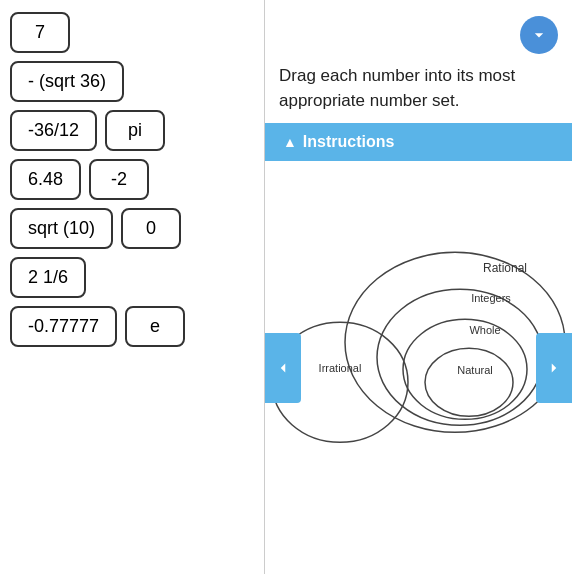 The height and width of the screenshot is (574, 572). I want to click on next-arrow-button, so click(554, 368).